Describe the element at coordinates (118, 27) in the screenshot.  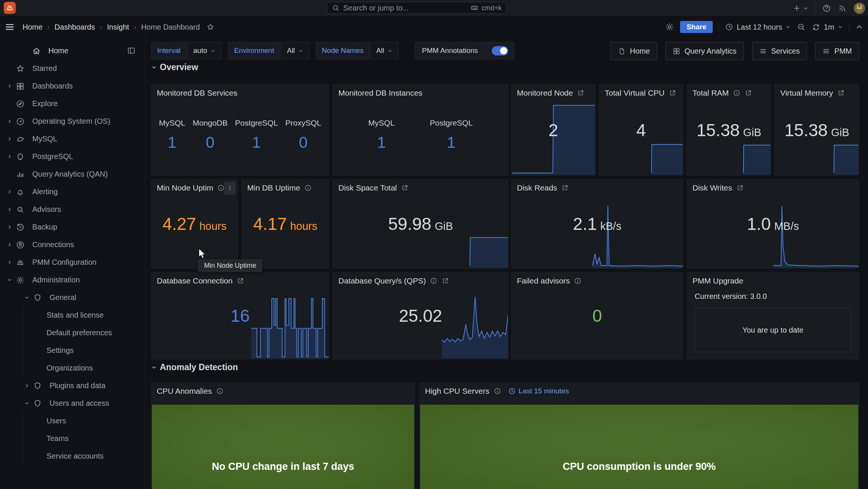
I see `breadcrumb-item-insight: Insight` at that location.